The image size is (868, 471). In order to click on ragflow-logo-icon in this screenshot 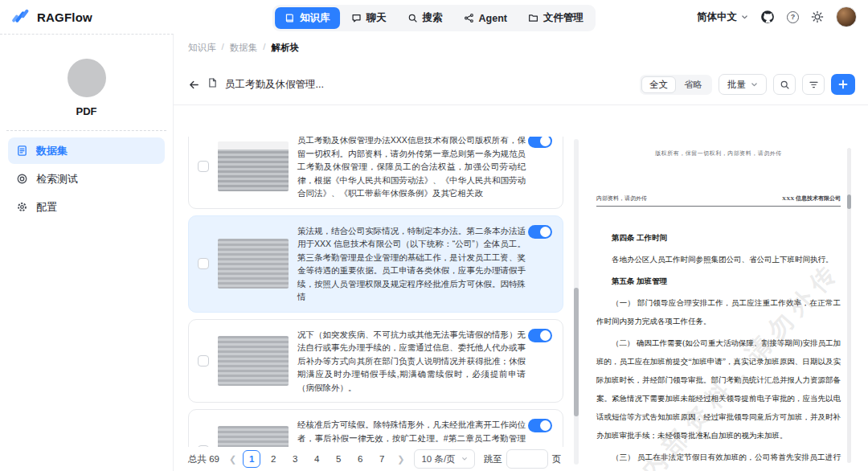, I will do `click(21, 17)`.